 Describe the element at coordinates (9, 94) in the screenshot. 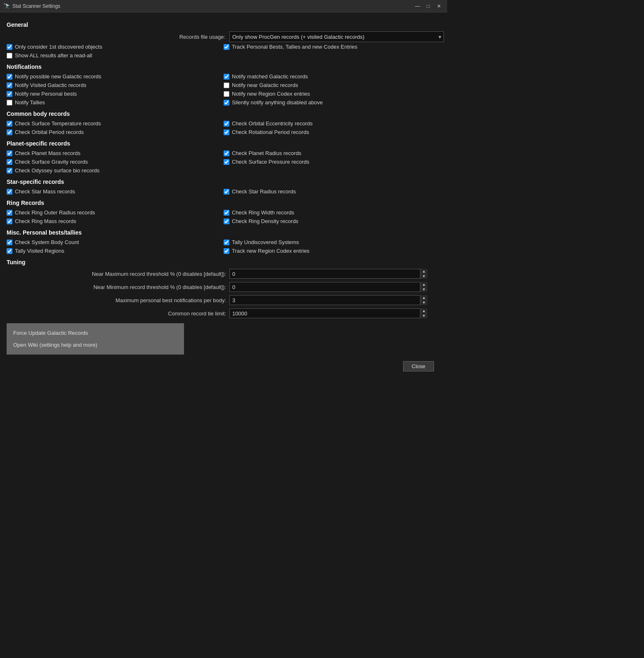

I see `notify-personal-bests-checkbox` at that location.